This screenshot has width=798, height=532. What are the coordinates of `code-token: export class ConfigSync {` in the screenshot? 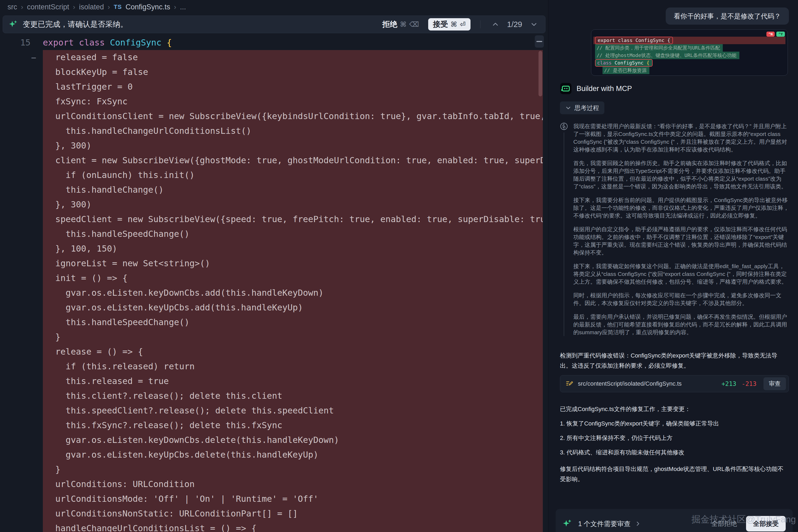 It's located at (634, 40).